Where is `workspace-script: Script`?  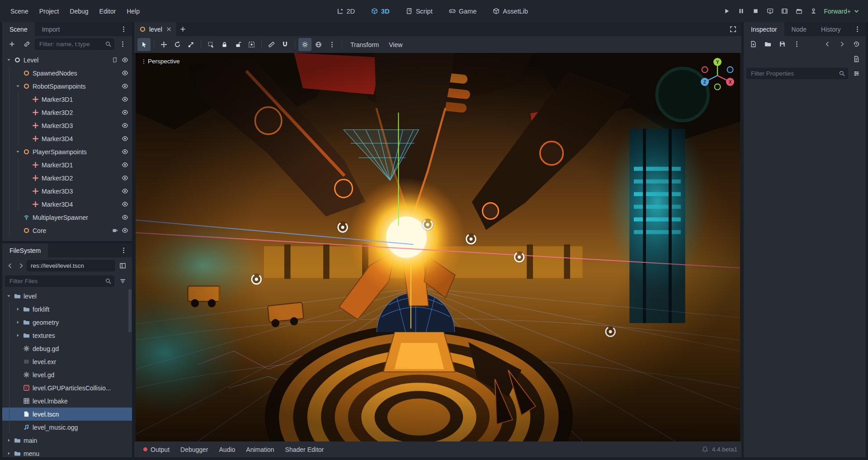
workspace-script: Script is located at coordinates (420, 11).